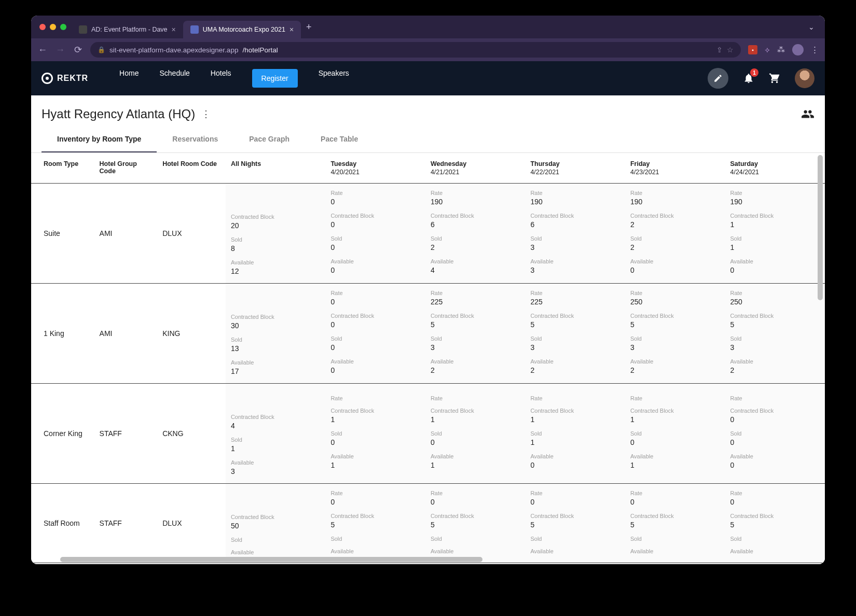 The image size is (856, 616). I want to click on close-window-icon, so click(43, 27).